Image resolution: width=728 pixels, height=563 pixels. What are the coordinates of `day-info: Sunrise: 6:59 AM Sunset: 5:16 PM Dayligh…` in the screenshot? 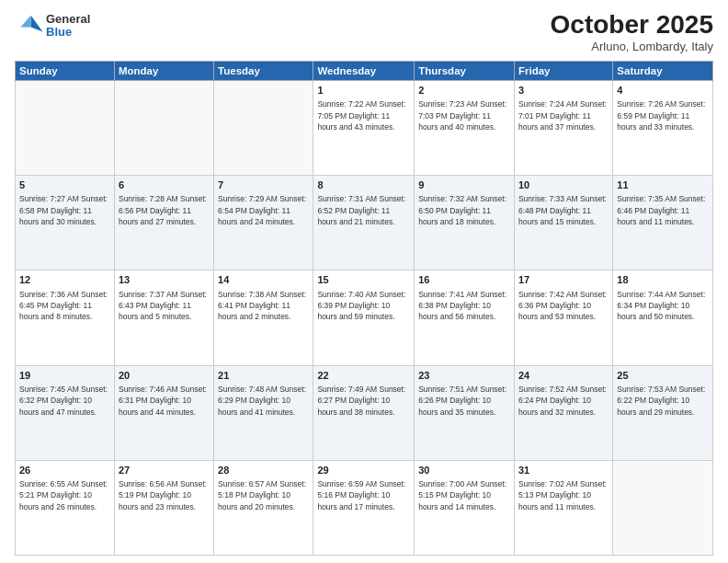 It's located at (364, 495).